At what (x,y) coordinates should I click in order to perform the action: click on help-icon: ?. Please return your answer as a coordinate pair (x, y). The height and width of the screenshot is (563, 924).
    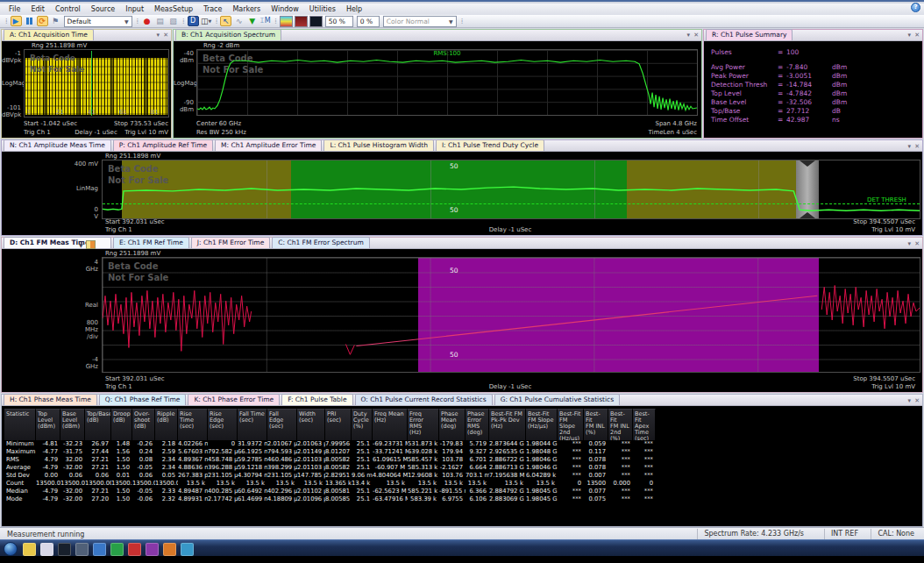
    Looking at the image, I should click on (915, 7).